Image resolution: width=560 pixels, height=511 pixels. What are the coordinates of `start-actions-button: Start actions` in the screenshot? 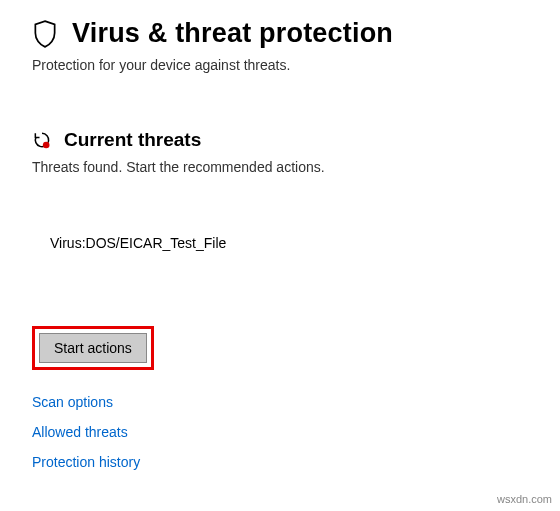 It's located at (93, 348).